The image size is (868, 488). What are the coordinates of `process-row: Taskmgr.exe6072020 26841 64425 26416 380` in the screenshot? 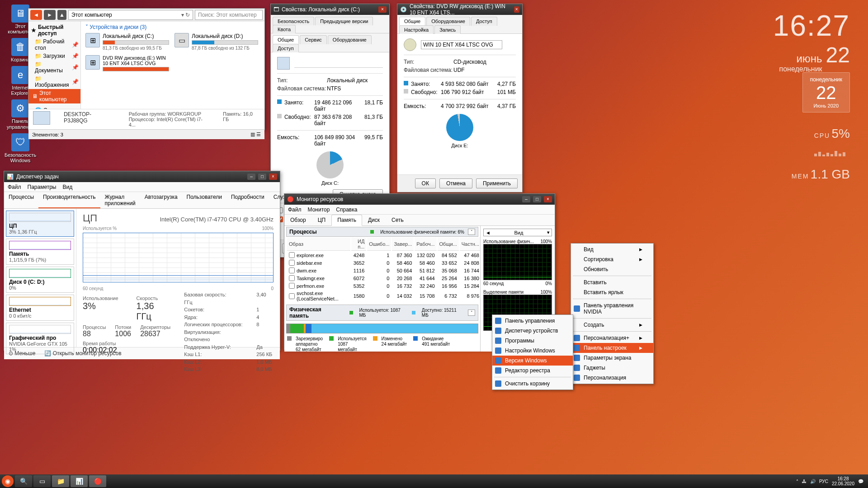 It's located at (384, 278).